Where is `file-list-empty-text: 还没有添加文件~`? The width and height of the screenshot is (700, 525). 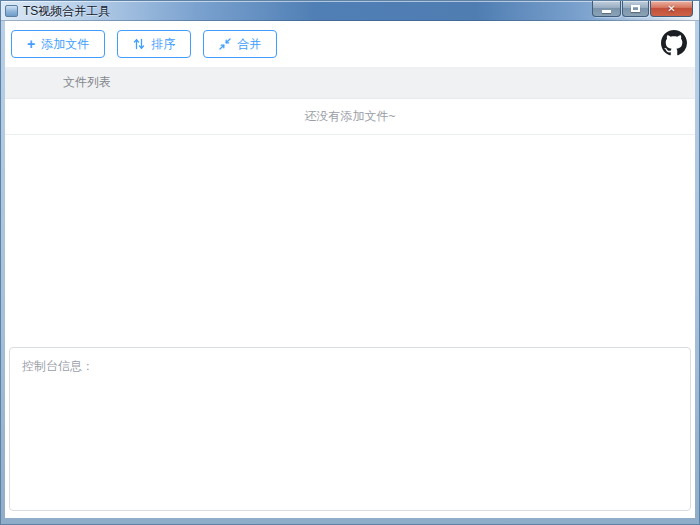
file-list-empty-text: 还没有添加文件~ is located at coordinates (350, 116).